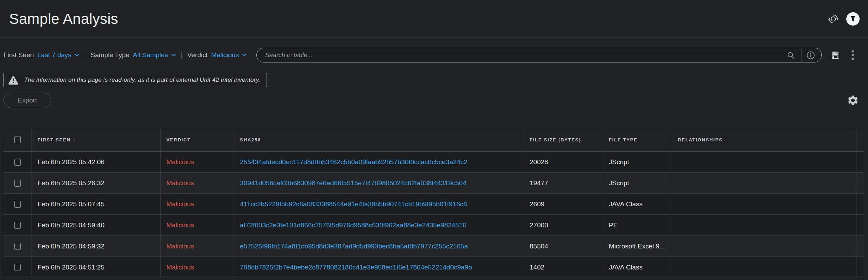 Image resolution: width=868 pixels, height=280 pixels. I want to click on filter-first-seen: First Seen Last 7 days, so click(41, 55).